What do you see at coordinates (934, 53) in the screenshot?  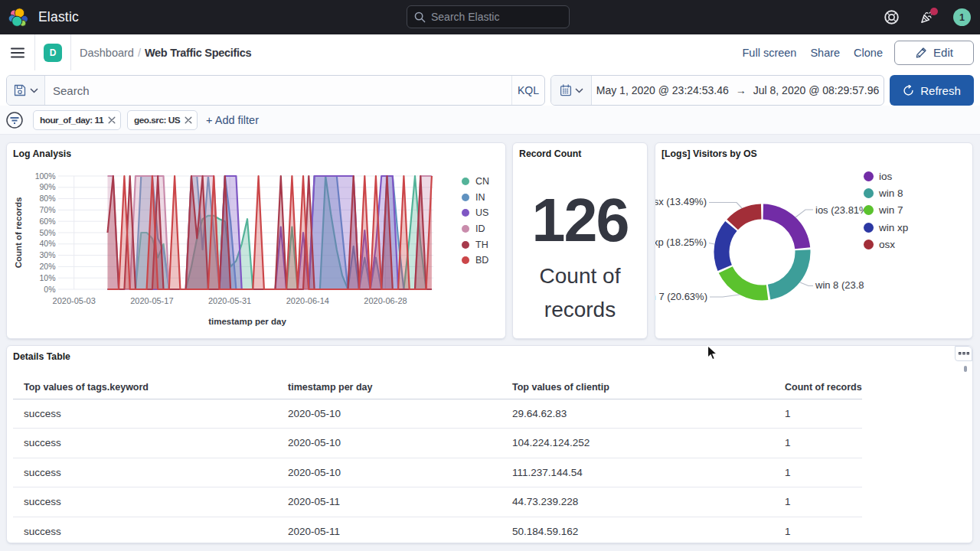 I see `edit-button: Edit` at bounding box center [934, 53].